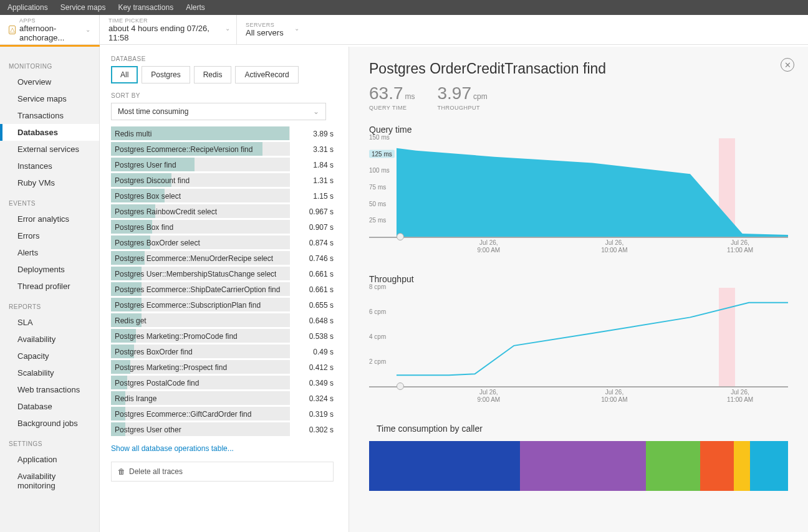 This screenshot has height=532, width=808. I want to click on query-time: 3.31 s, so click(313, 150).